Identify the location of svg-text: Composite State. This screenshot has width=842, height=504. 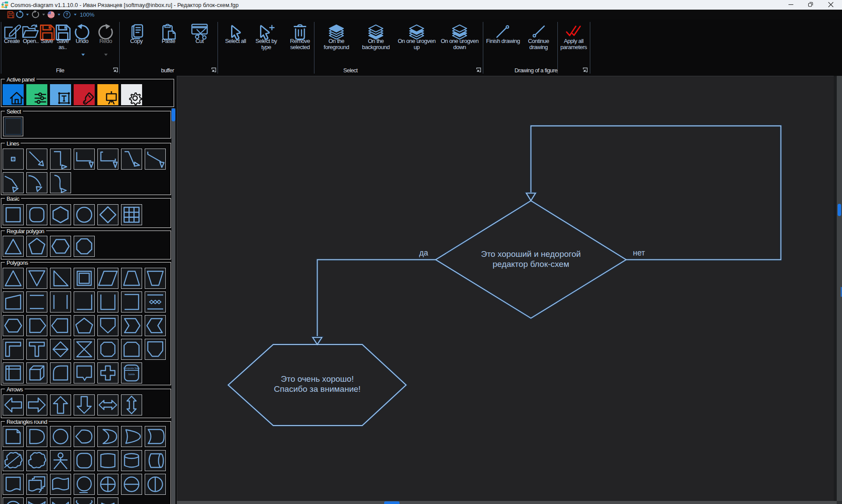
(132, 368).